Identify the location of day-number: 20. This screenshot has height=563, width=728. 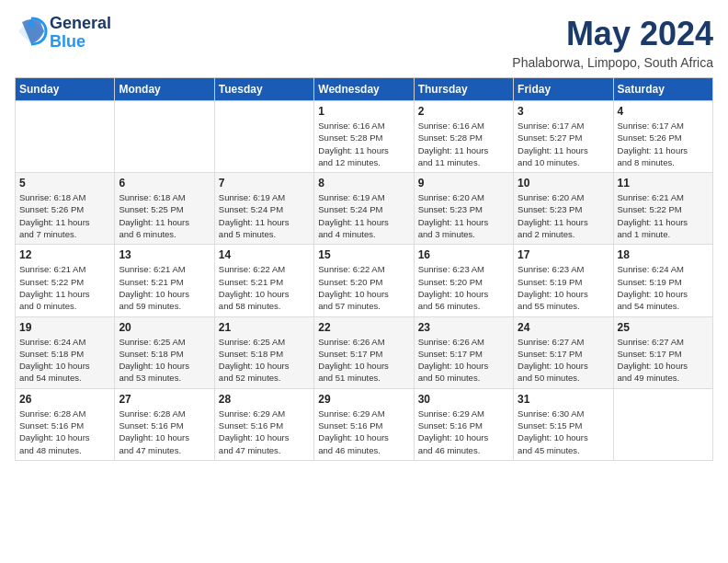
(164, 327).